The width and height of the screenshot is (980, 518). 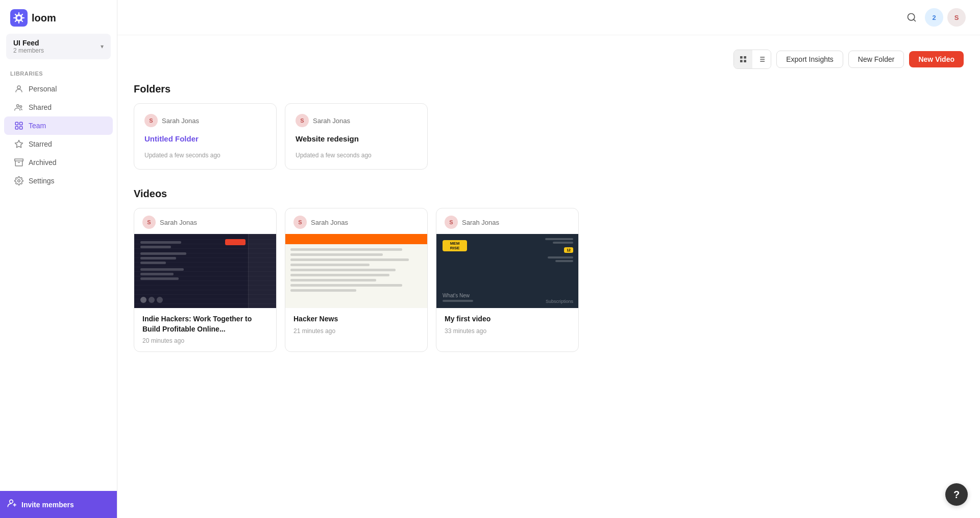 I want to click on view-toggle, so click(x=752, y=59).